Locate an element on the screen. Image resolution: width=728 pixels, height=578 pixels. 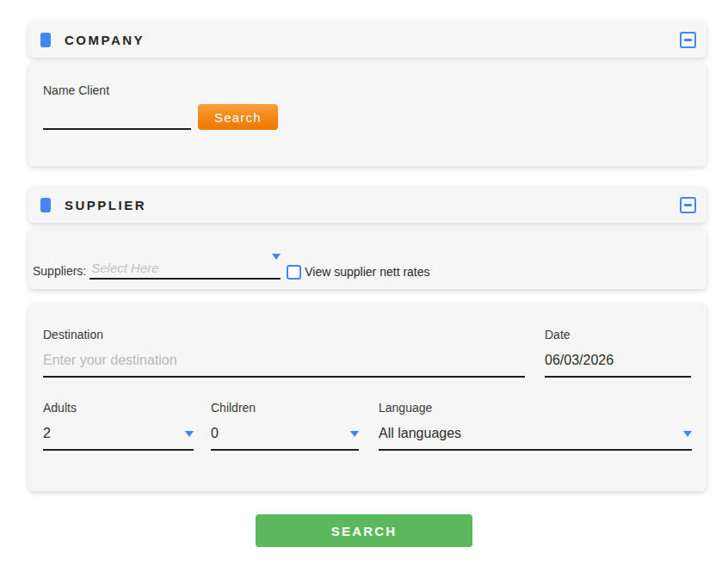
destination-input is located at coordinates (284, 360).